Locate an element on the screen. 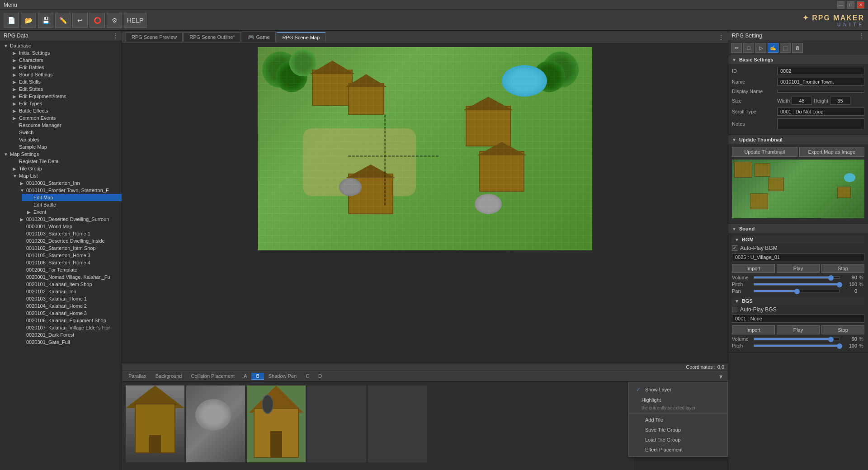 The height and width of the screenshot is (470, 868). tree-item-0002001: 0002001_For Template is located at coordinates (68, 270).